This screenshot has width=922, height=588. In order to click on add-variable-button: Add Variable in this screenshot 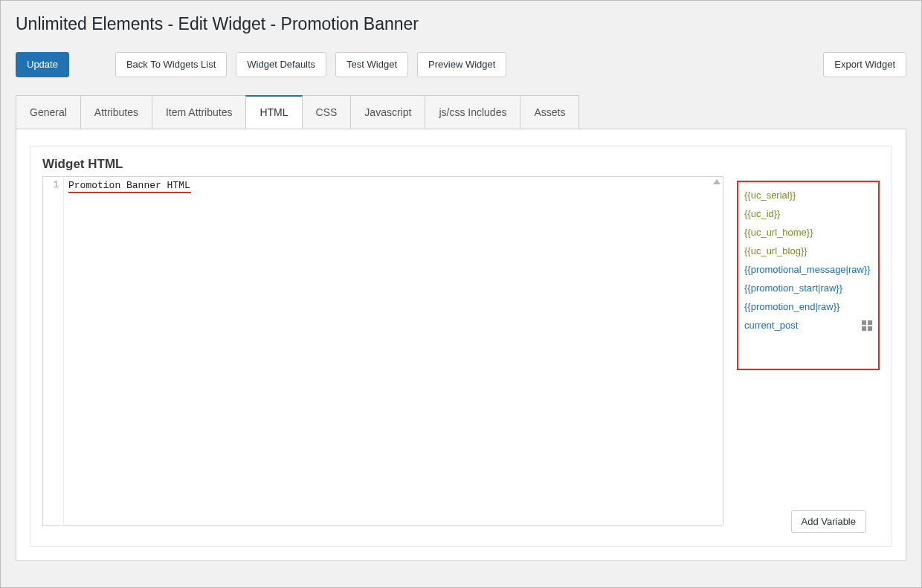, I will do `click(828, 522)`.